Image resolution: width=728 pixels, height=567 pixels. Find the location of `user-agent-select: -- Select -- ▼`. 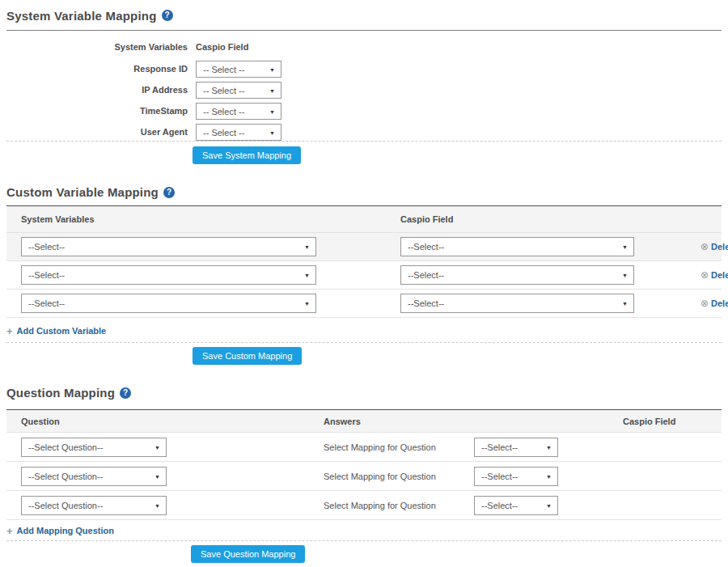

user-agent-select: -- Select -- ▼ is located at coordinates (239, 133).